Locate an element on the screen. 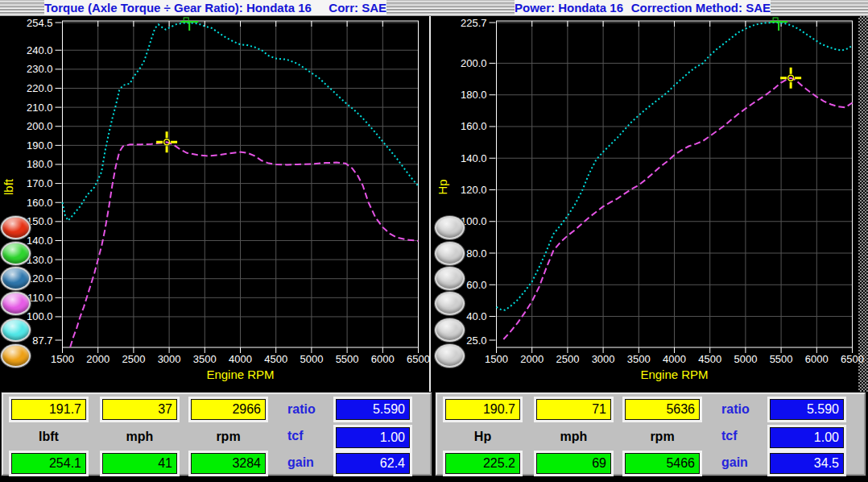 The width and height of the screenshot is (868, 482). speed-cursor-value: 71 is located at coordinates (573, 409).